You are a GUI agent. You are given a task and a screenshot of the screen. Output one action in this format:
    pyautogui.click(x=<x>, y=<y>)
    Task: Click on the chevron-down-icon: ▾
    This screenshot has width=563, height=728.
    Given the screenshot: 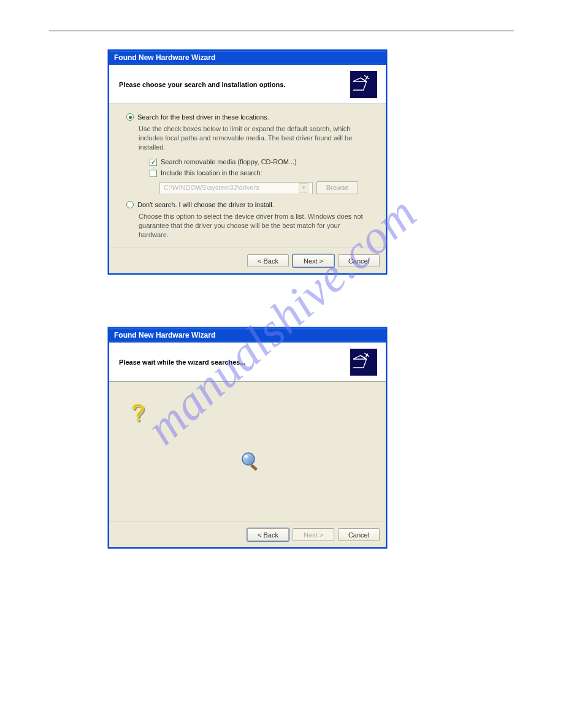 What is the action you would take?
    pyautogui.click(x=304, y=188)
    